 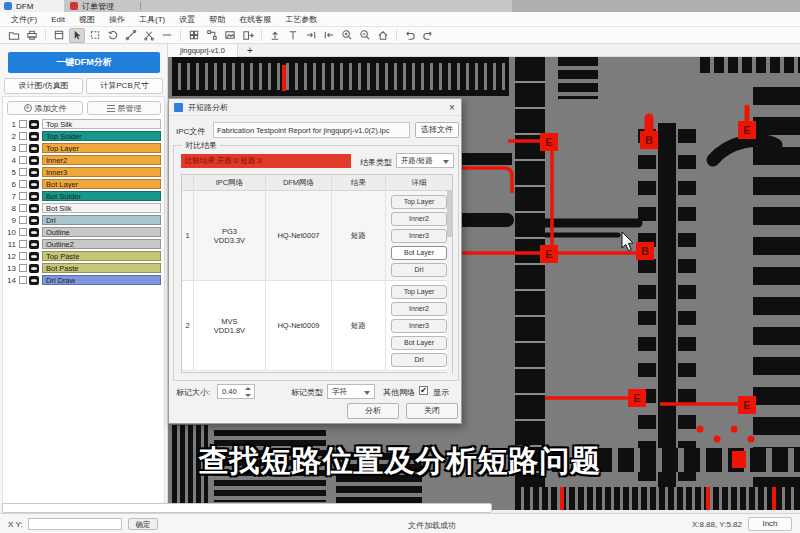 I want to click on menu-item-tools: 工具(T), so click(x=152, y=20).